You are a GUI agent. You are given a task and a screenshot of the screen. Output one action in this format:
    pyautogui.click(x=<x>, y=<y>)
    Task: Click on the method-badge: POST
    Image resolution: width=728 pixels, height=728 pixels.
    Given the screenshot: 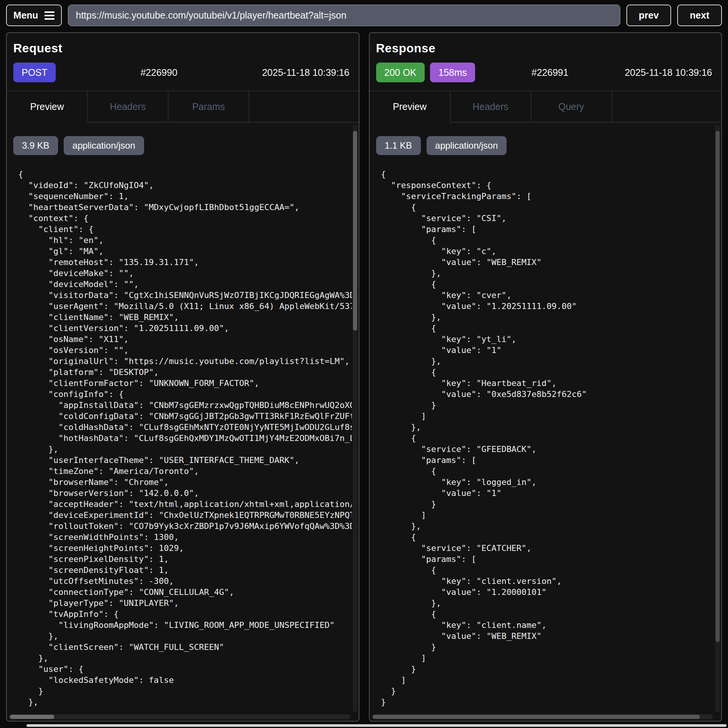 What is the action you would take?
    pyautogui.click(x=35, y=72)
    